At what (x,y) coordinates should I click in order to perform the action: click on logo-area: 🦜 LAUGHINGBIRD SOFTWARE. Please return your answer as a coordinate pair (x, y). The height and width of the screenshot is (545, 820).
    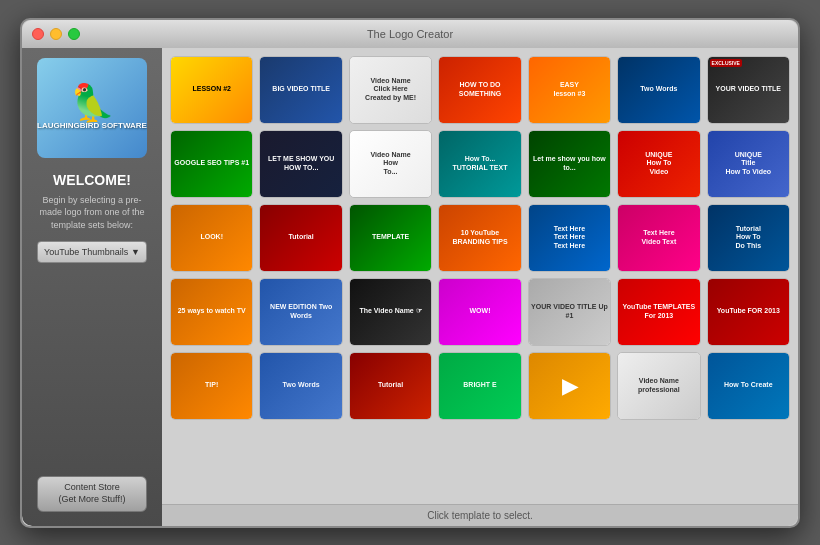
    Looking at the image, I should click on (92, 108).